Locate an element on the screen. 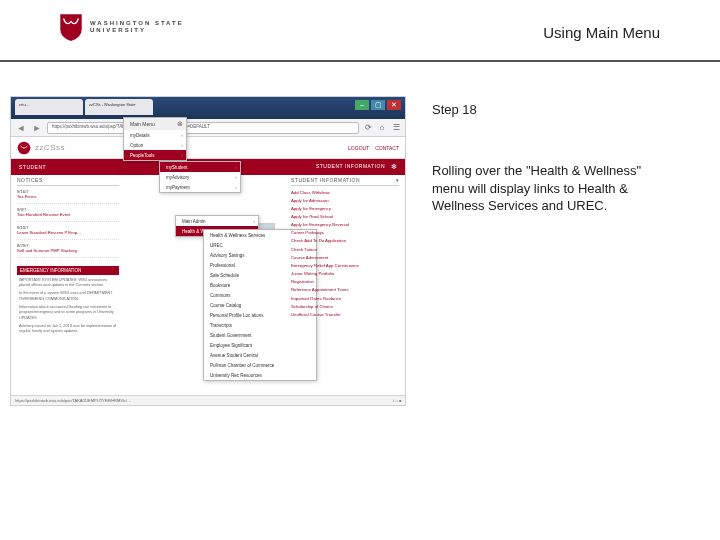  student-info-link: Junior Writing Portfolio is located at coordinates (345, 274).